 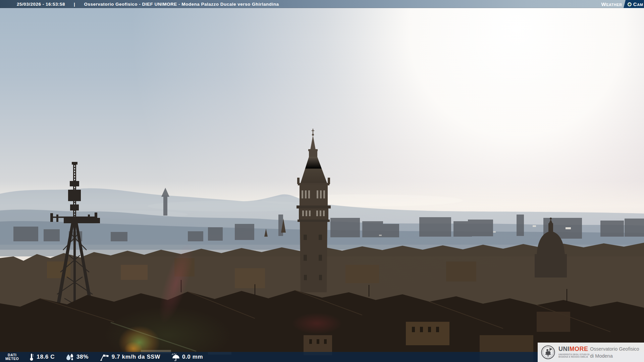 What do you see at coordinates (638, 4) in the screenshot?
I see `weathercam-cam-text: CAM` at bounding box center [638, 4].